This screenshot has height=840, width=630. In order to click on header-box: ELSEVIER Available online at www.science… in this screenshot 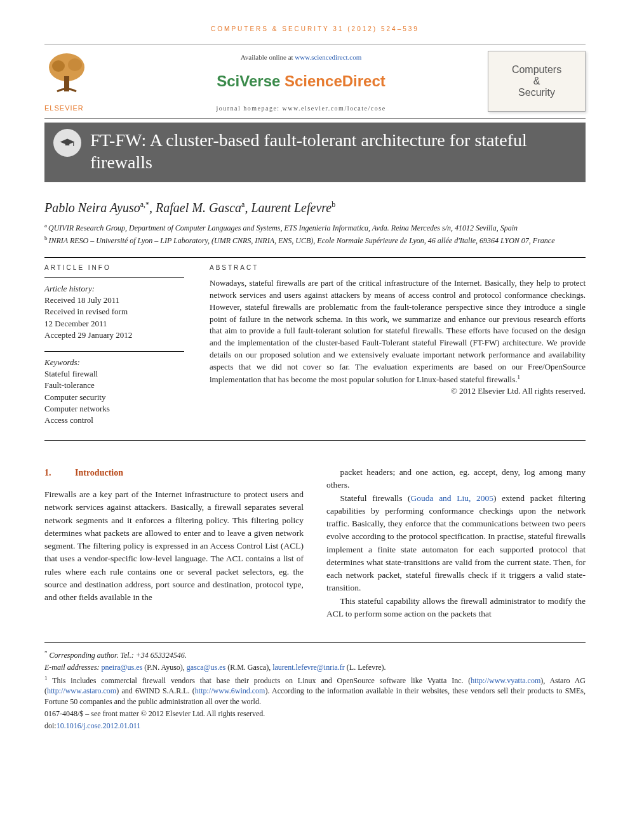, I will do `click(315, 81)`.